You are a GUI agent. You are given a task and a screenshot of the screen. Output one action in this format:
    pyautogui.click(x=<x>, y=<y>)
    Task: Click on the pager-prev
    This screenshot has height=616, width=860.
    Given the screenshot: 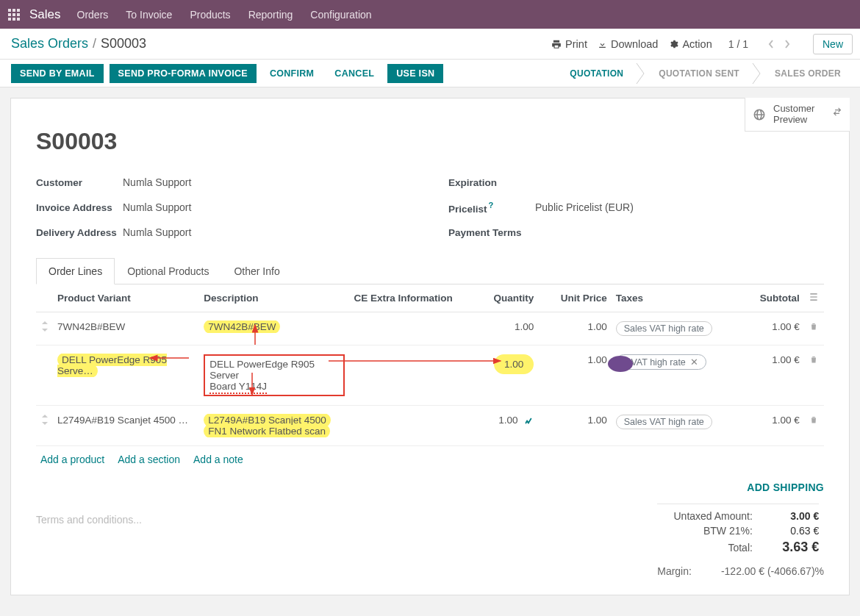 What is the action you would take?
    pyautogui.click(x=771, y=44)
    